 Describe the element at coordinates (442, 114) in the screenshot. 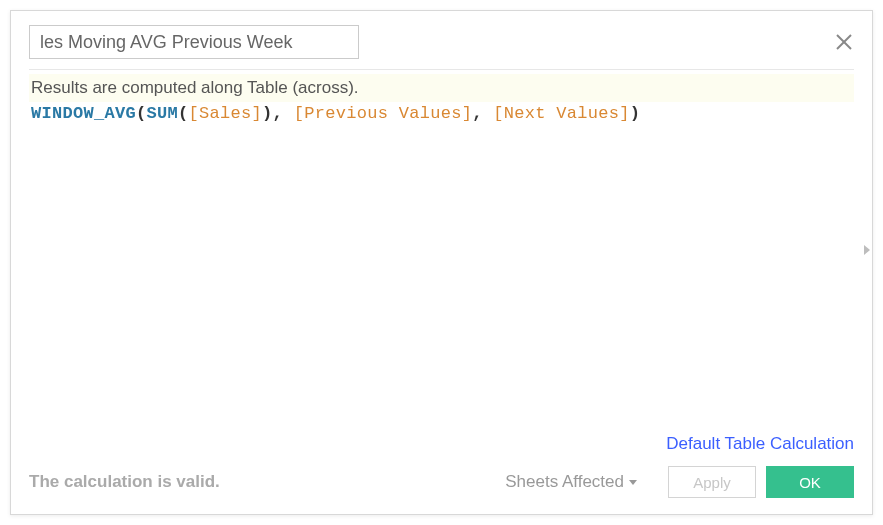

I see `formula-text: WINDOW_AVG(SUM([Sales]), [Previous Value…` at that location.